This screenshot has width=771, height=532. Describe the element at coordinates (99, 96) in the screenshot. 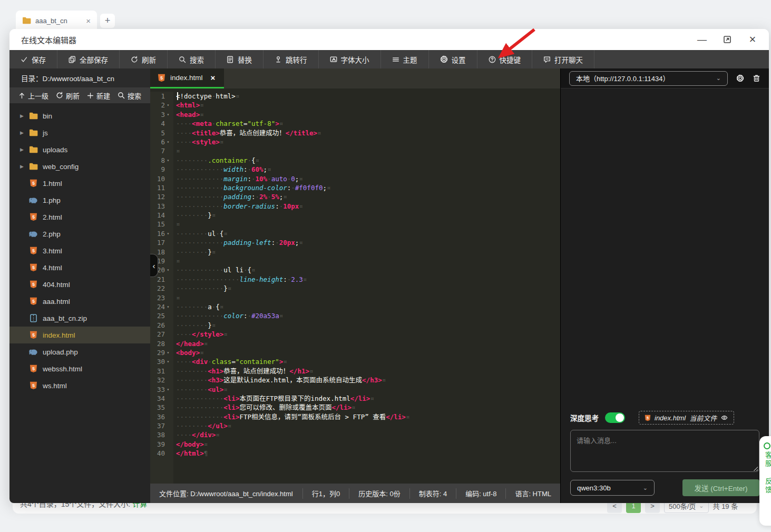

I see `tree-action-new: 新建` at that location.